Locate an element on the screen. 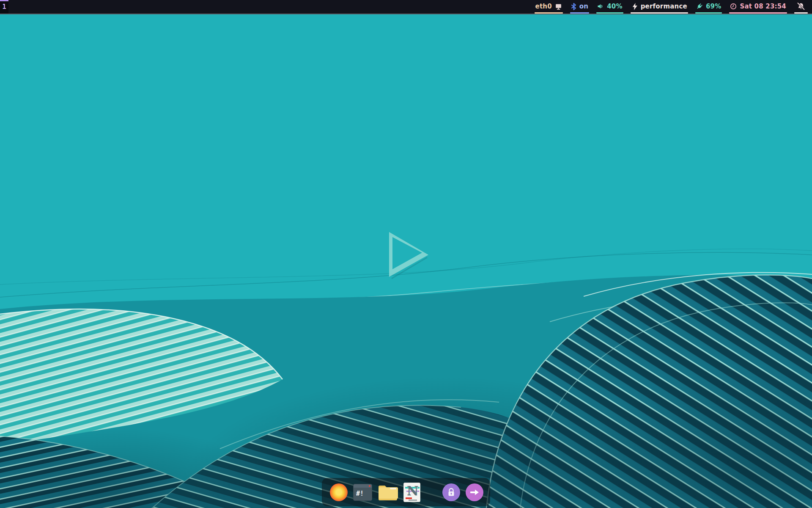 This screenshot has height=508, width=812. plug-icon is located at coordinates (700, 6).